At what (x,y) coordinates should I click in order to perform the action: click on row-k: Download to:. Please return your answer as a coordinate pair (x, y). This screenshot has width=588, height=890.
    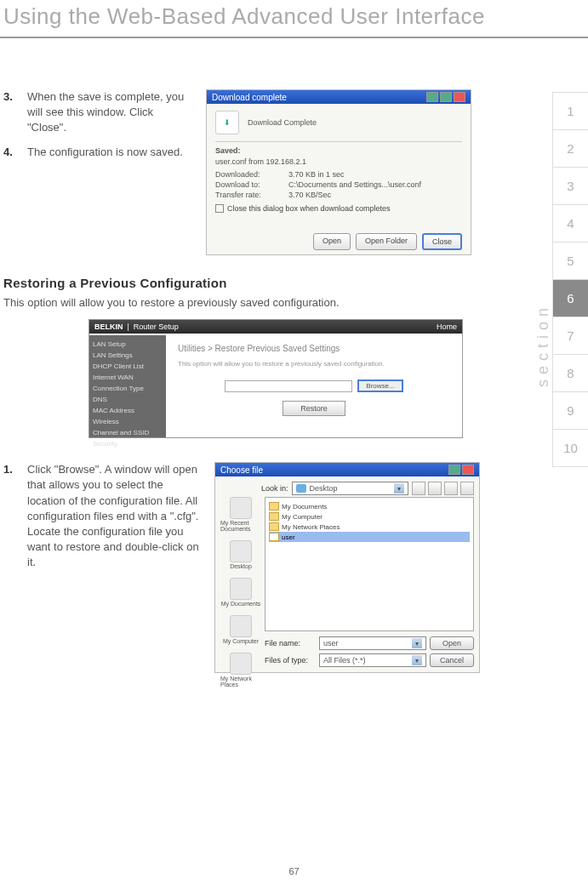
    Looking at the image, I should click on (249, 185).